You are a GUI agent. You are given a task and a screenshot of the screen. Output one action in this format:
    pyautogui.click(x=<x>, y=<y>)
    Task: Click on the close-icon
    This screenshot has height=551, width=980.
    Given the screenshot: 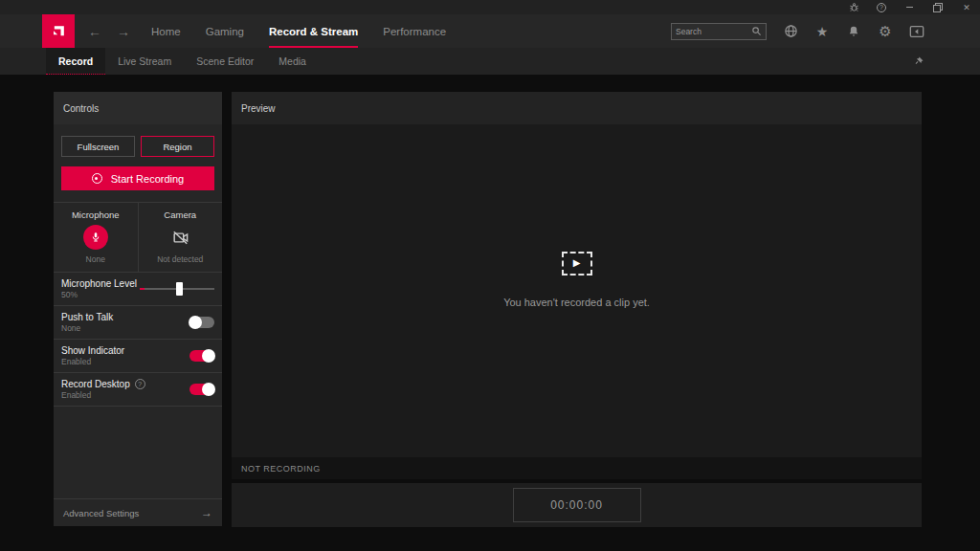 What is the action you would take?
    pyautogui.click(x=967, y=8)
    